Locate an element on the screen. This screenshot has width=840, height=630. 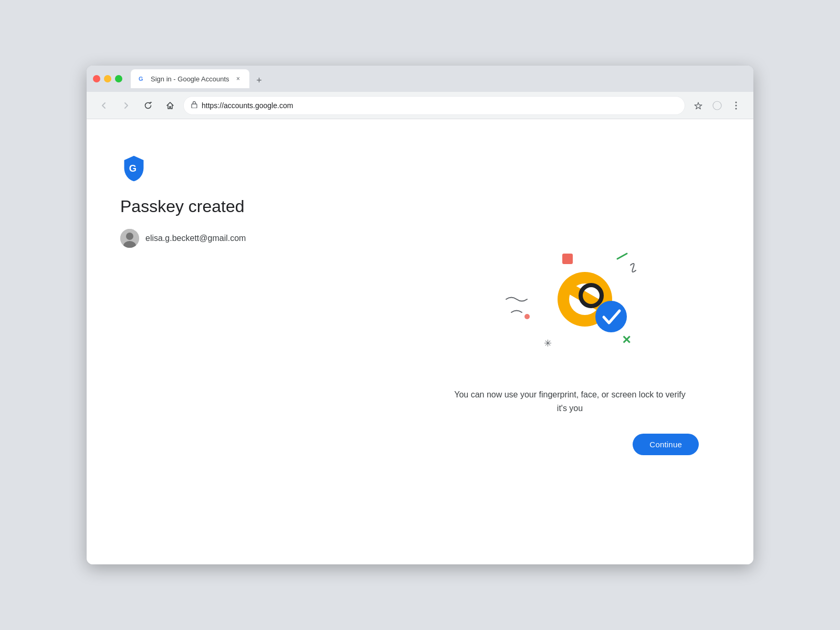
user-email: elisa.g.beckett@gmail.com is located at coordinates (195, 238).